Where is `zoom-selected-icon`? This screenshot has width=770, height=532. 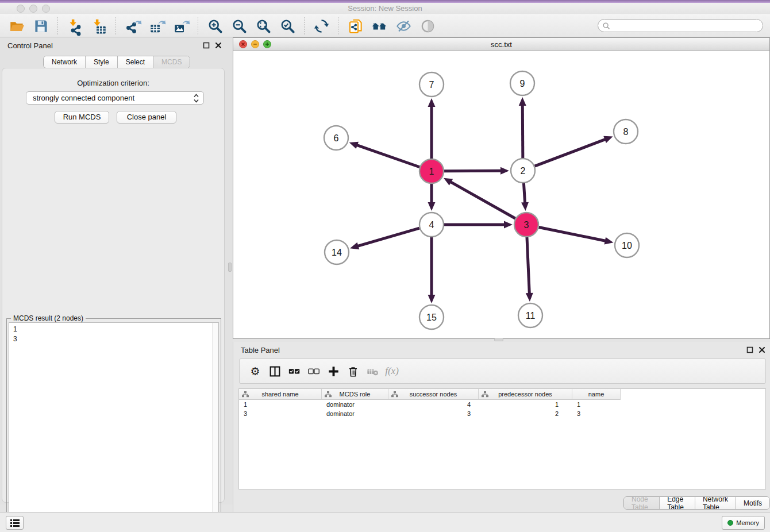 zoom-selected-icon is located at coordinates (287, 26).